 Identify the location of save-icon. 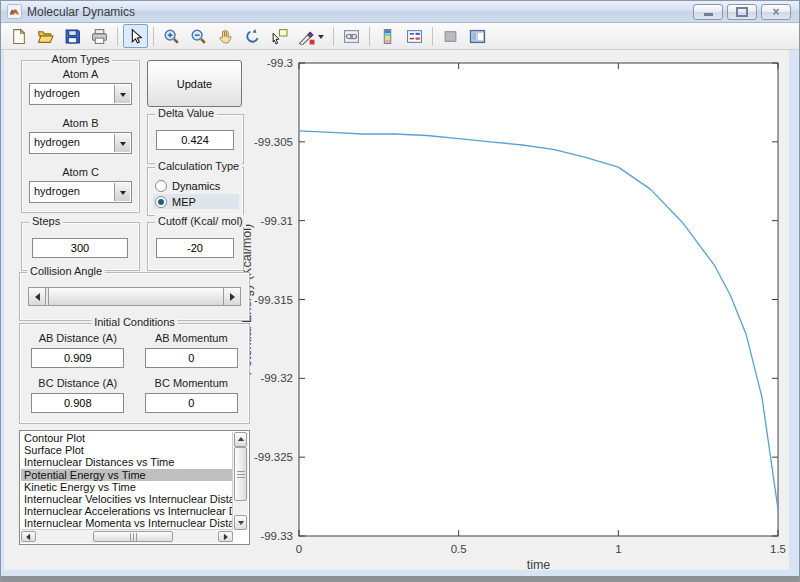
(72, 36).